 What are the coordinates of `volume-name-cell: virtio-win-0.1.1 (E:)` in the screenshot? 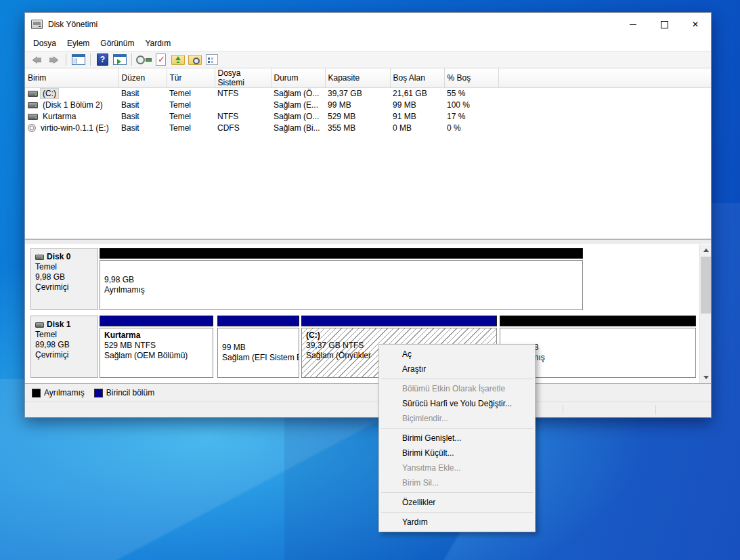 It's located at (72, 129).